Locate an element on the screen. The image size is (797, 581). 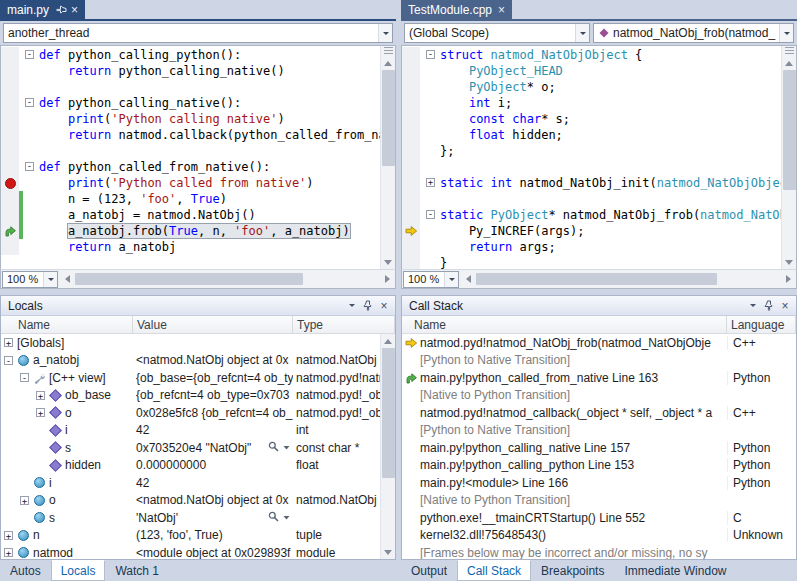
column-header-language: Language is located at coordinates (762, 324).